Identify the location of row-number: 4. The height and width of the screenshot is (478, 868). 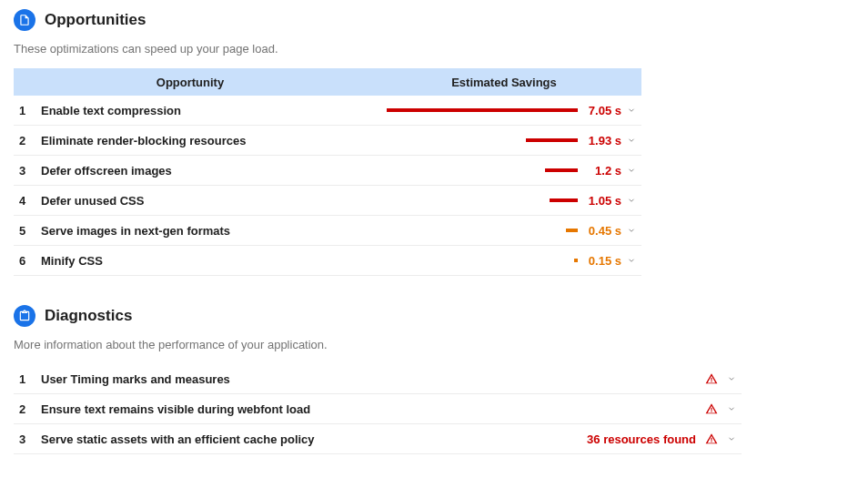
(27, 200).